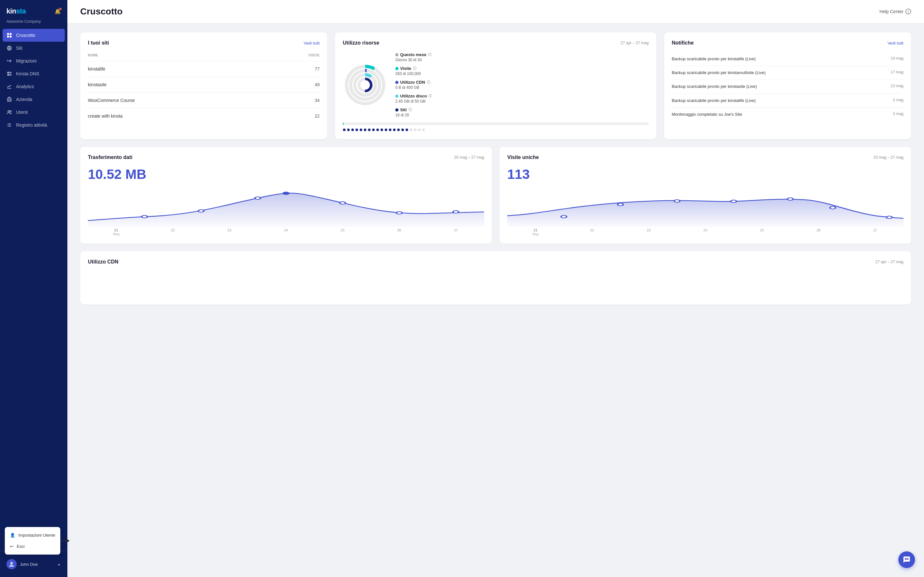 Image resolution: width=924 pixels, height=577 pixels. Describe the element at coordinates (365, 85) in the screenshot. I see `donut-chart-area` at that location.